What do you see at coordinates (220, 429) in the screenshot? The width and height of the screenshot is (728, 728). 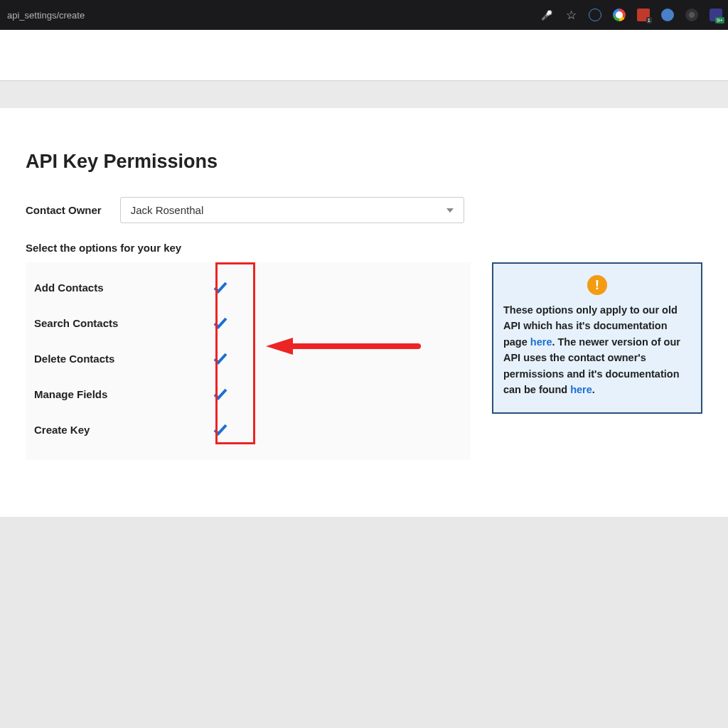 I see `checkbox-create-key` at bounding box center [220, 429].